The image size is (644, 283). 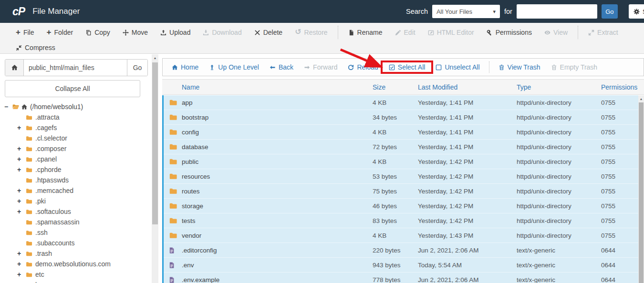 What do you see at coordinates (76, 201) in the screenshot?
I see `tree-item-pki: +.pki` at bounding box center [76, 201].